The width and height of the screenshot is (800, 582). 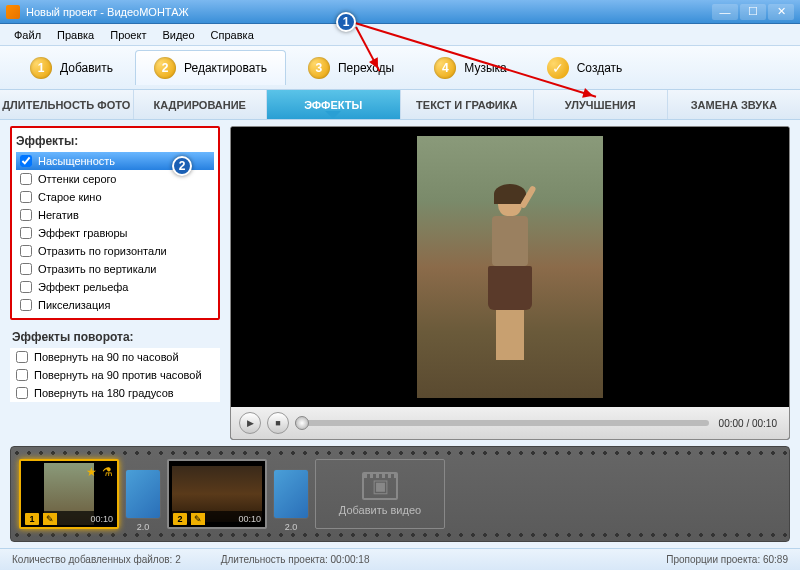 I want to click on effect-old-cinema: Старое кино, so click(x=115, y=197).